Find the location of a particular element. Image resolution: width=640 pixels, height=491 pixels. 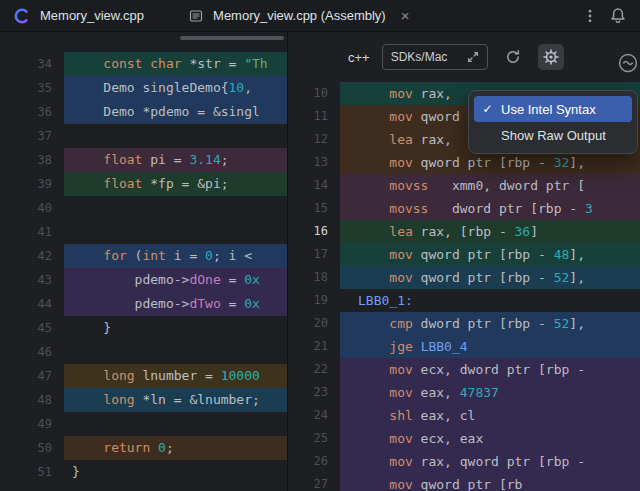

code-line: 17 mov qword ptr [rbp - 48], is located at coordinates (464, 254).